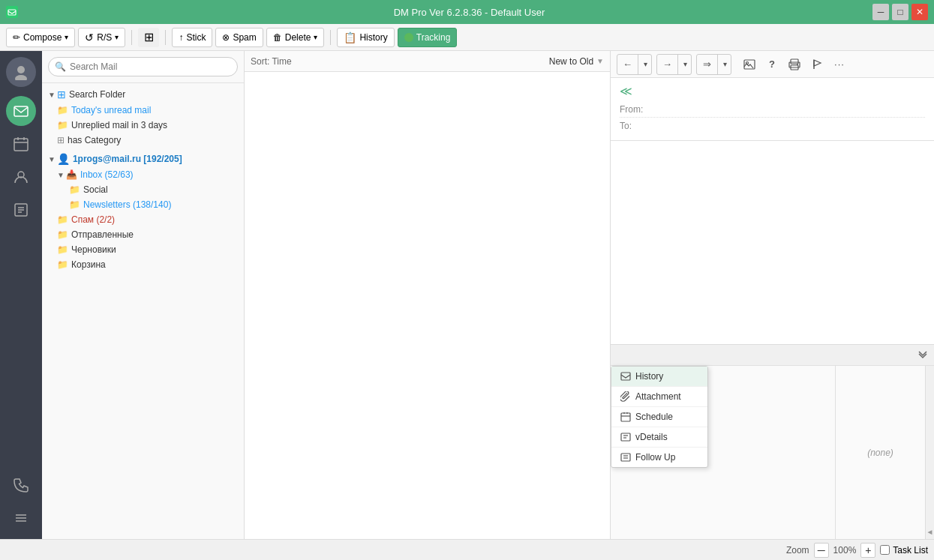 The height and width of the screenshot is (560, 934). I want to click on phone-icon, so click(21, 485).